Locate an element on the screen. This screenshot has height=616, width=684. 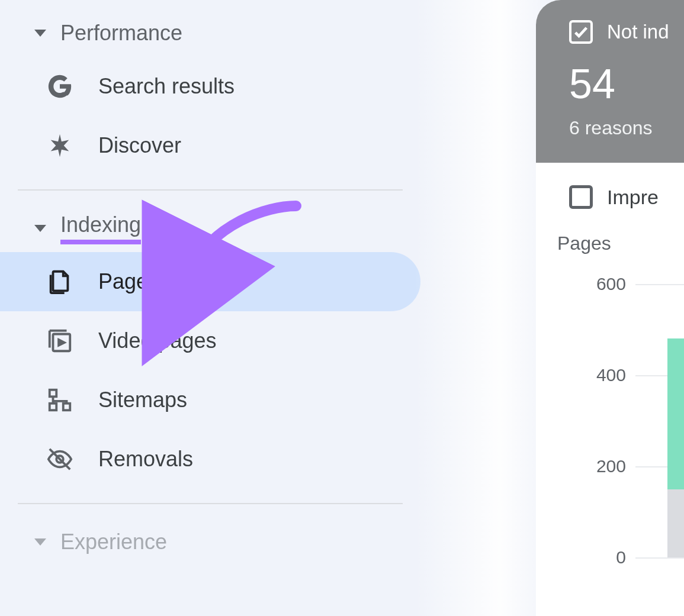
sidebar-item-label: Search results is located at coordinates (166, 86).